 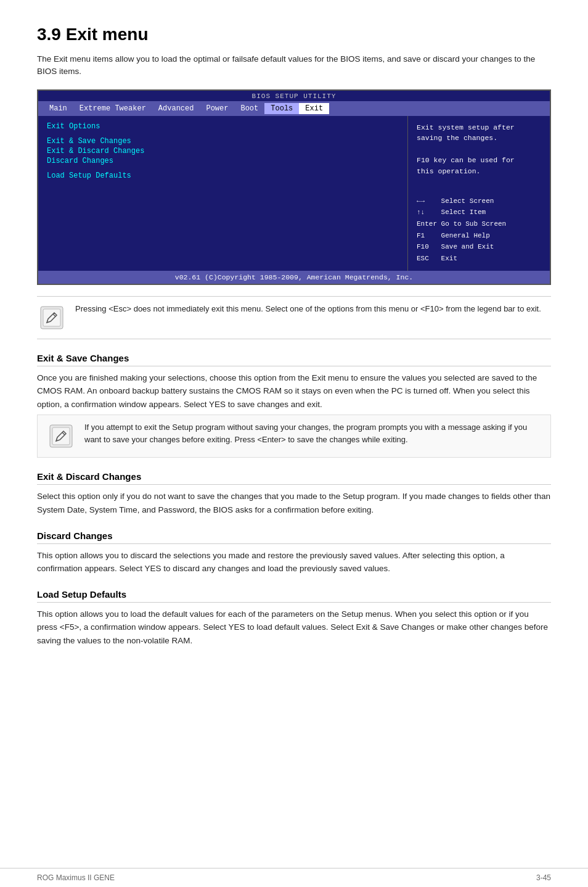 What do you see at coordinates (176, 109) in the screenshot?
I see `bios-nav-advanced: Advanced` at bounding box center [176, 109].